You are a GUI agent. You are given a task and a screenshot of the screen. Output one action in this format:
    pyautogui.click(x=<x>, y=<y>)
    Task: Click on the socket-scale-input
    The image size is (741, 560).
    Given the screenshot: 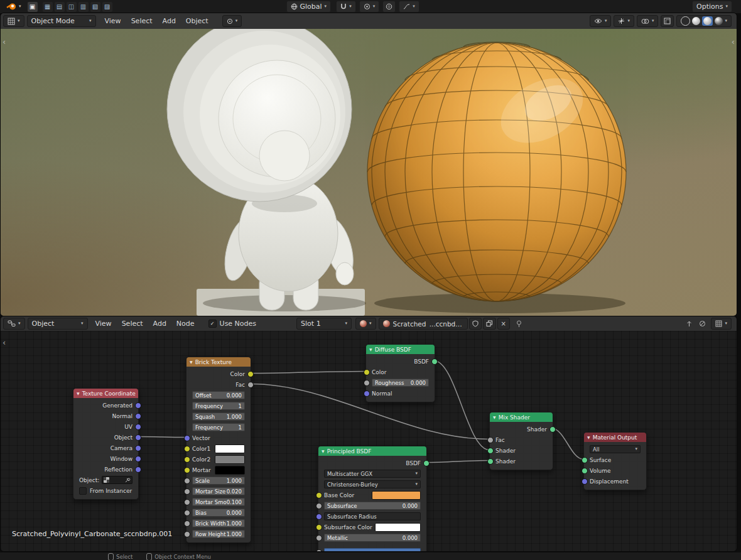 What is the action you would take?
    pyautogui.click(x=187, y=481)
    